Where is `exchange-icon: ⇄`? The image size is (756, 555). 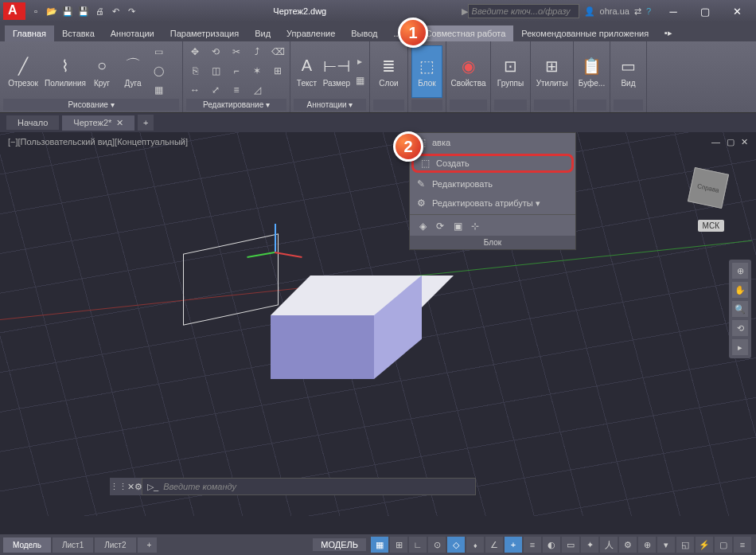
exchange-icon: ⇄ is located at coordinates (638, 11).